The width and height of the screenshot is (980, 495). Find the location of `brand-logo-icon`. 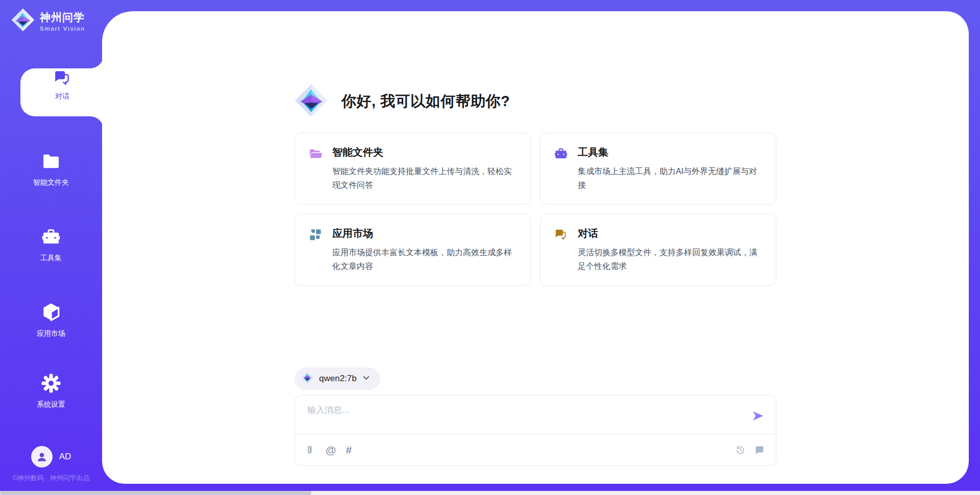

brand-logo-icon is located at coordinates (23, 21).